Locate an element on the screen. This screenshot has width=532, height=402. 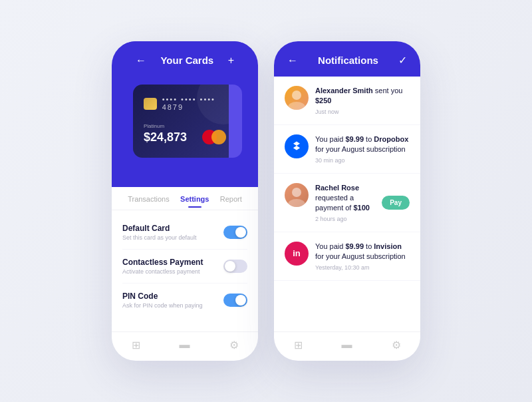
pay-button: Pay is located at coordinates (396, 202).